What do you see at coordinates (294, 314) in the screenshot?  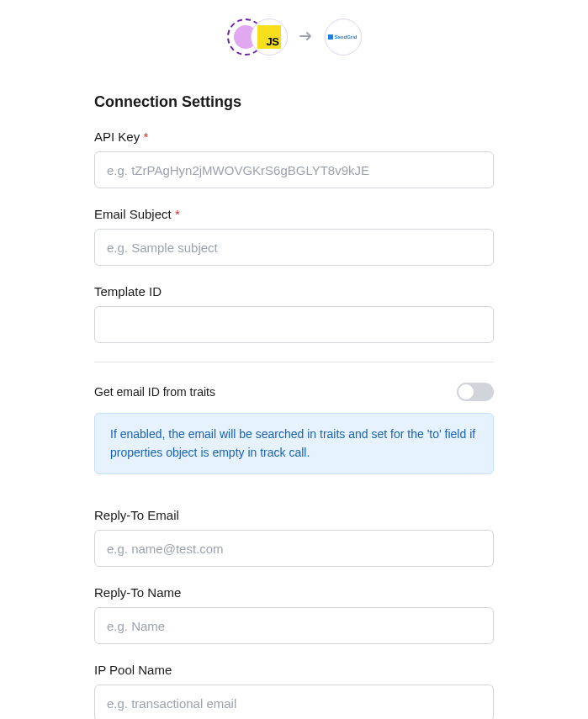 I see `template-id-group: Template ID` at bounding box center [294, 314].